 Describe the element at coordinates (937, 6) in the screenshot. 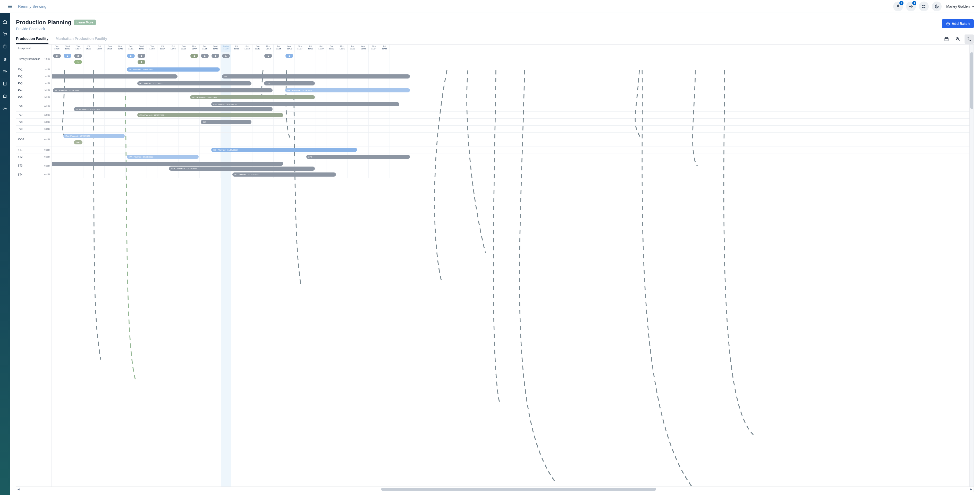

I see `history-button` at that location.